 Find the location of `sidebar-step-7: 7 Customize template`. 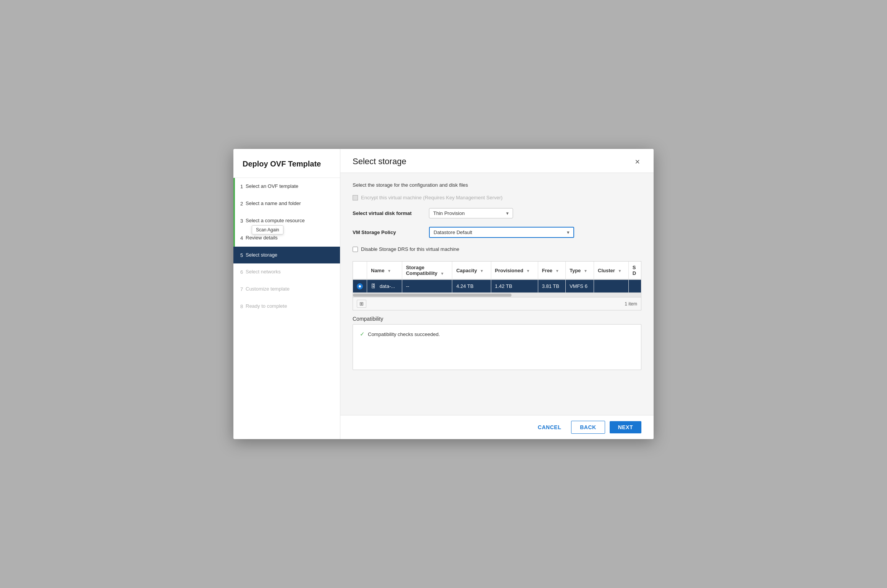

sidebar-step-7: 7 Customize template is located at coordinates (286, 289).